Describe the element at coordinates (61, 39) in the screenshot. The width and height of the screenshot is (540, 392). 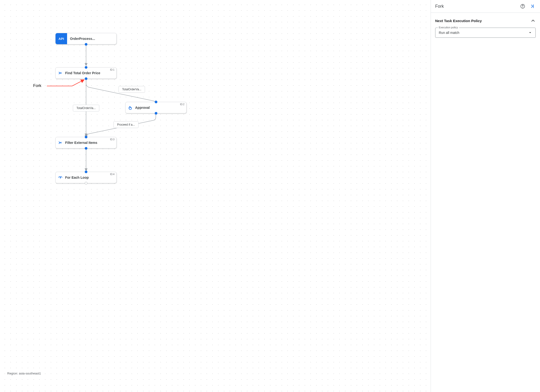
I see `api-icon: API` at that location.